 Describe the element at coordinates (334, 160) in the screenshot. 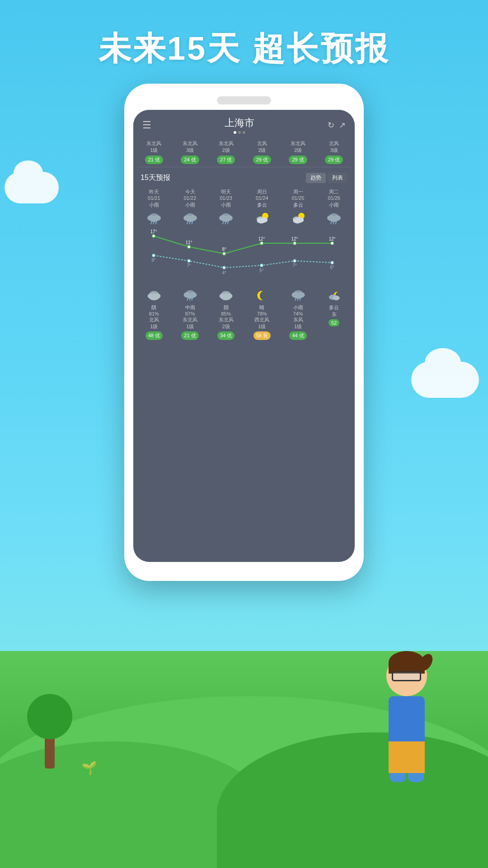

I see `aqi-badge-6: 29 优` at that location.